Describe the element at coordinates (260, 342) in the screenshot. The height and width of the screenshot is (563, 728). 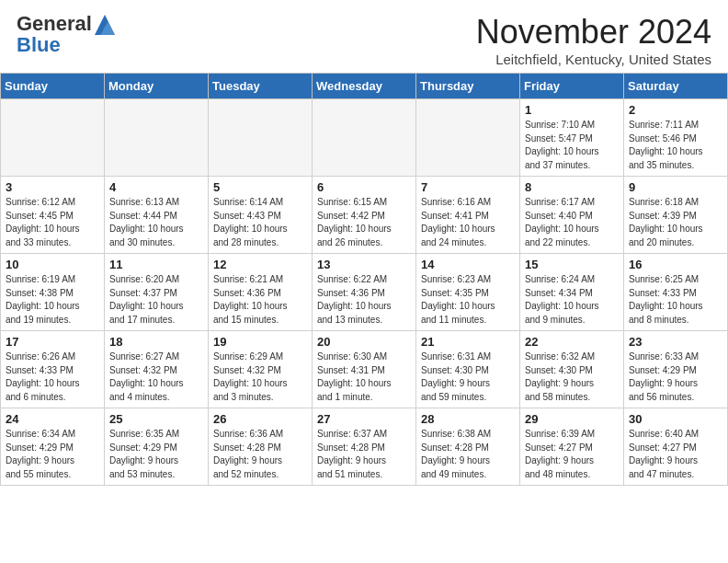
I see `day-number: 19` at that location.